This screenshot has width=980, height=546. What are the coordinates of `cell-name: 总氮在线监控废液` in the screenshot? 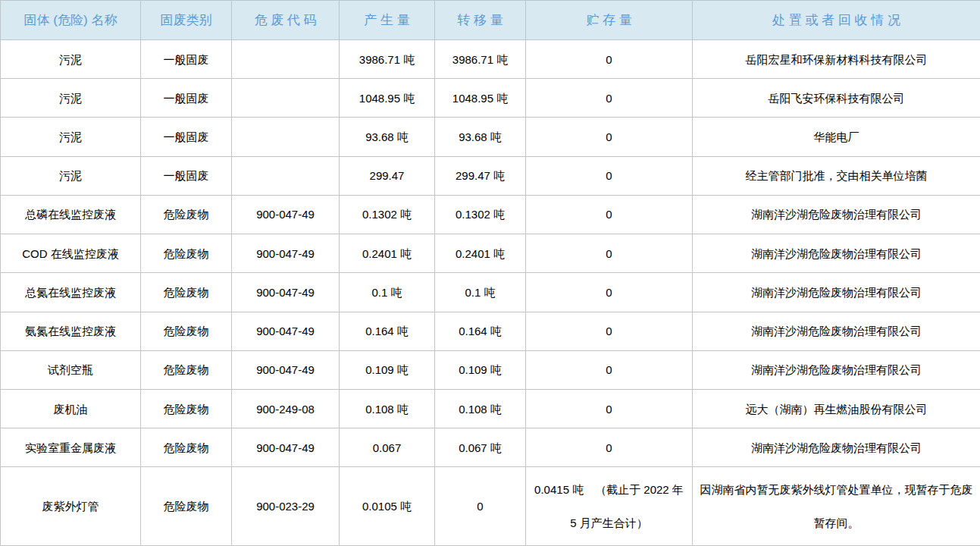 It's located at (71, 293).